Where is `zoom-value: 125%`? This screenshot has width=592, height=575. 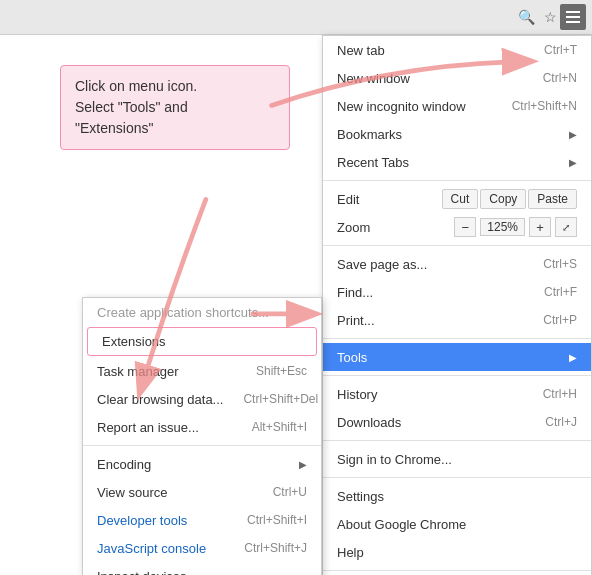
zoom-value: 125% is located at coordinates (502, 227).